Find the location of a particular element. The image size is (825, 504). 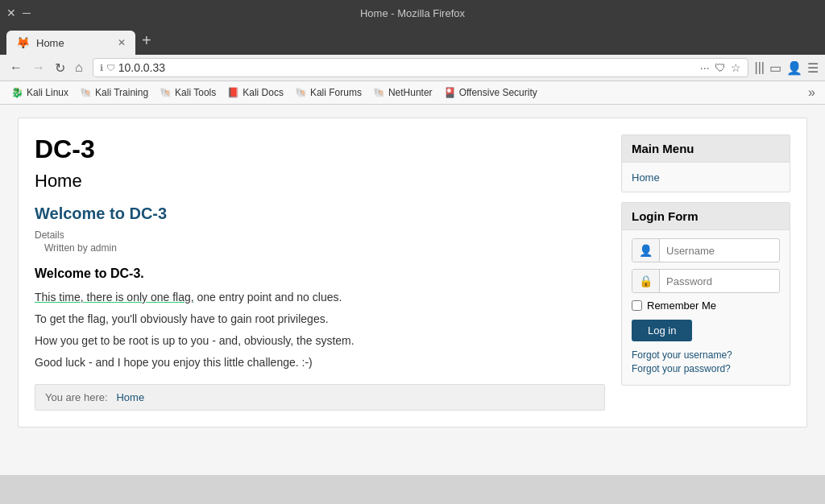

active-tab: 🦊 Home ✕ is located at coordinates (71, 43).